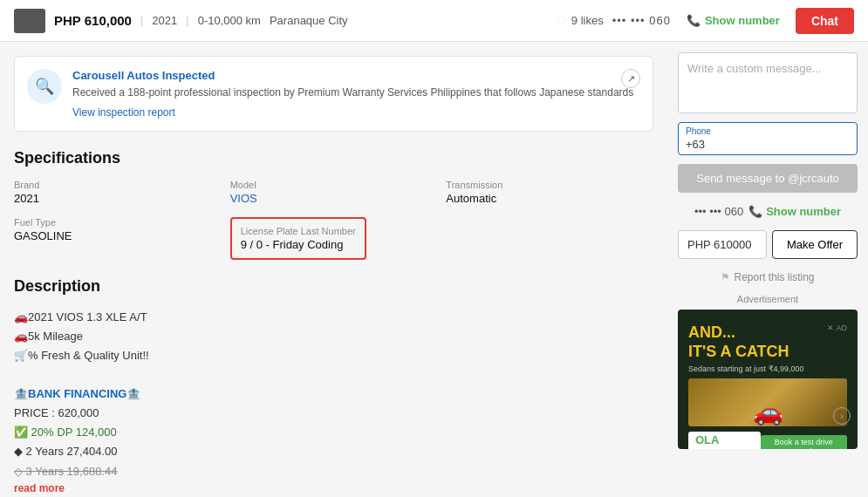 This screenshot has width=868, height=497. I want to click on ad-label: Advertisement, so click(768, 299).